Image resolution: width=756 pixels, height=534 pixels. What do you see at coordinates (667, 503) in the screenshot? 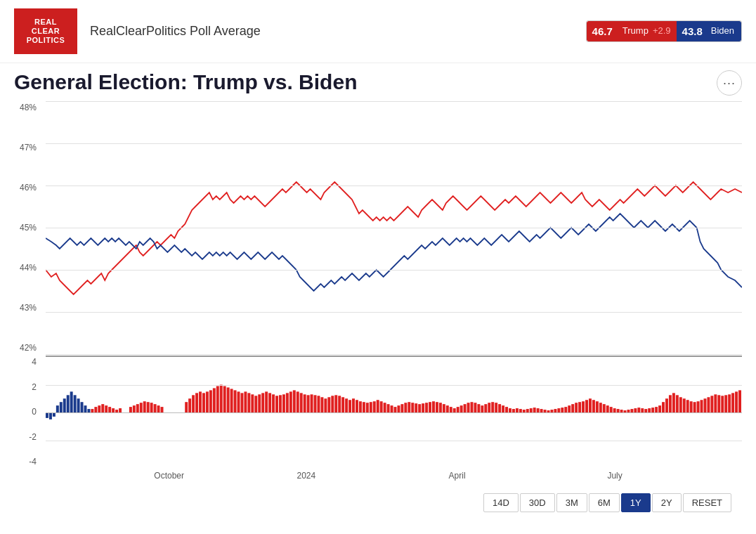
I see `btn-2y: 2Y` at bounding box center [667, 503].